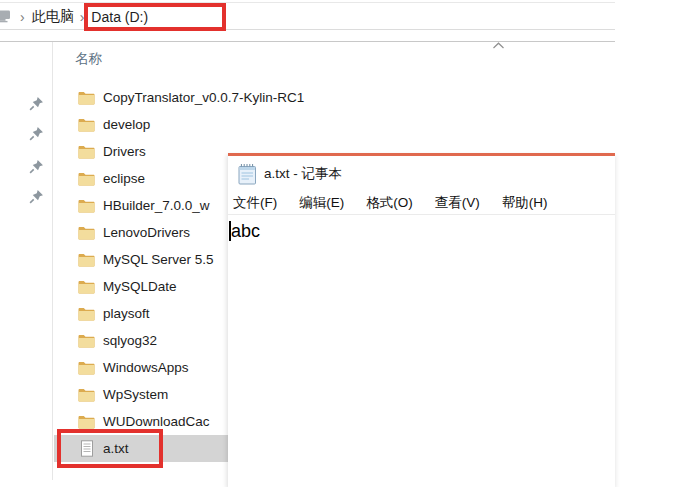 This screenshot has height=487, width=679. Describe the element at coordinates (22, 17) in the screenshot. I see `breadcrumb-chevron-icon: ›` at that location.